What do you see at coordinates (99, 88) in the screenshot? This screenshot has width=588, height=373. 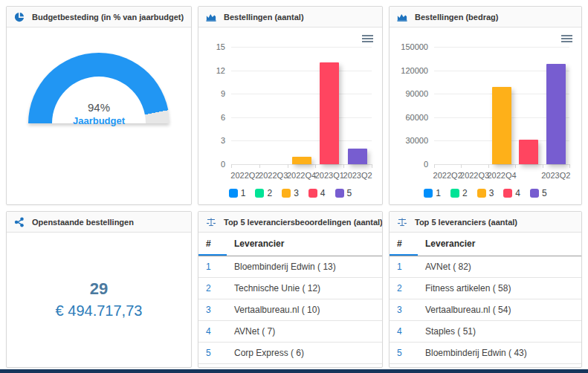 I see `budget-gauge: 94% Jaarbudget` at bounding box center [99, 88].